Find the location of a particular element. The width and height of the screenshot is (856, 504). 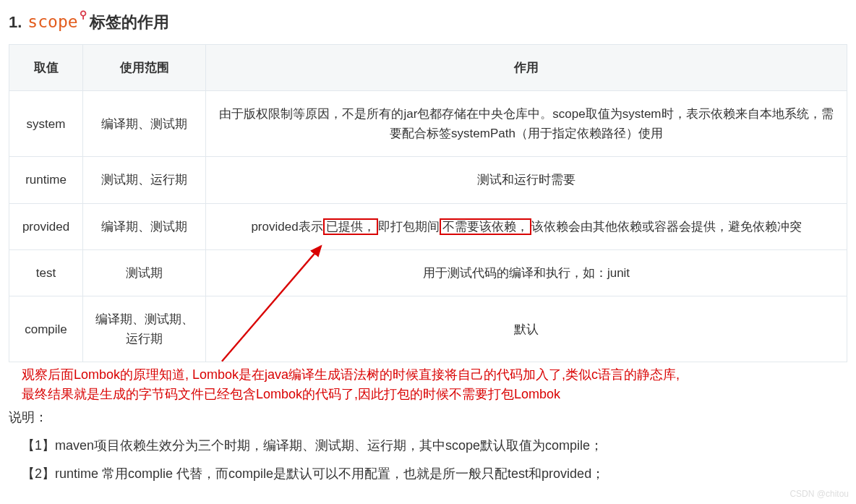

cell-desc: 用于测试代码的编译和执行，如：junit is located at coordinates (526, 273).